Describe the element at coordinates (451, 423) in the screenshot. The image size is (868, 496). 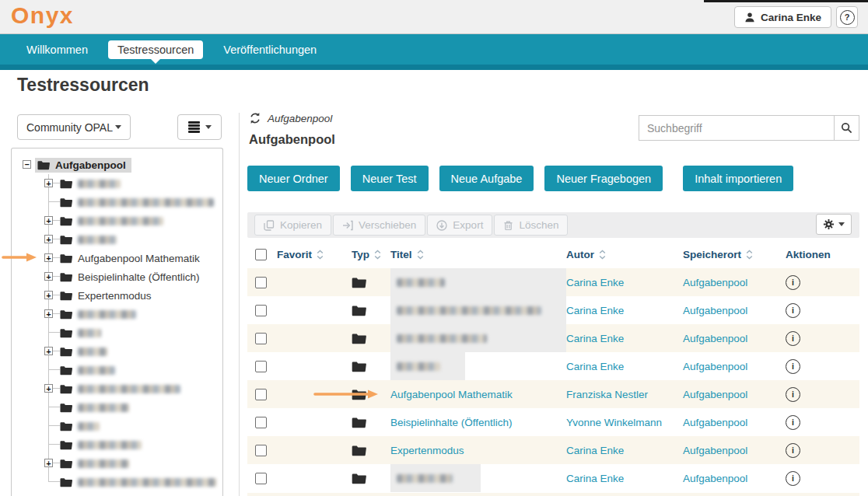
I see `resource-title-link: Beispielinhalte (Öffentlich)` at that location.